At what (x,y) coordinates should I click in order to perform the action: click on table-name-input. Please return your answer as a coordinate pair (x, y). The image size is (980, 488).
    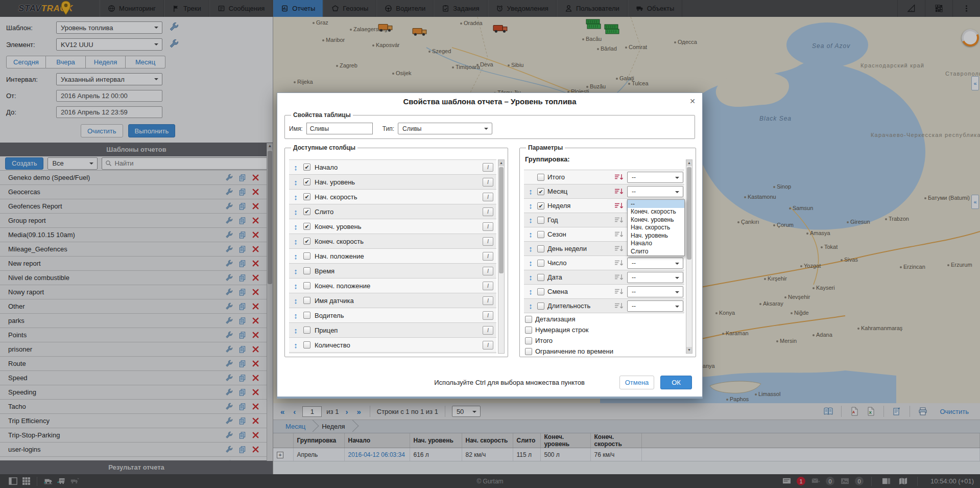
    Looking at the image, I should click on (340, 129).